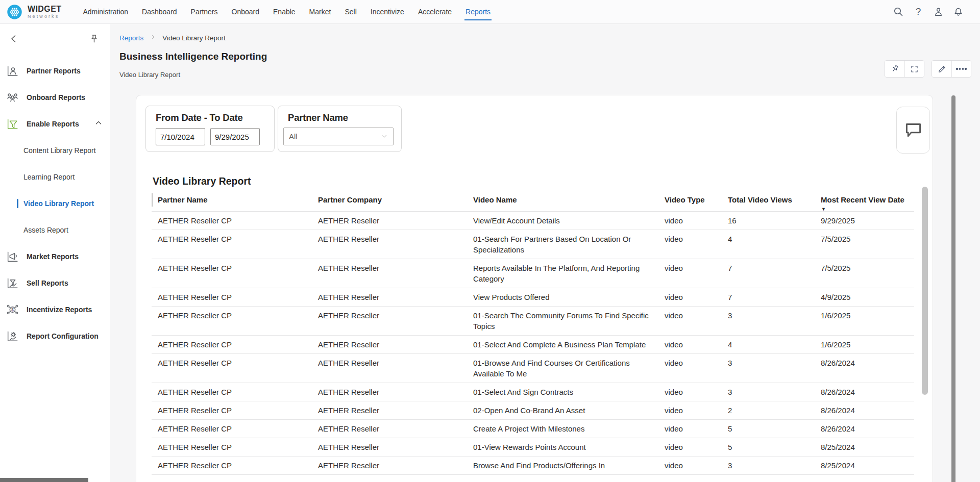 The width and height of the screenshot is (980, 482). Describe the element at coordinates (914, 69) in the screenshot. I see `fullscreen-button` at that location.